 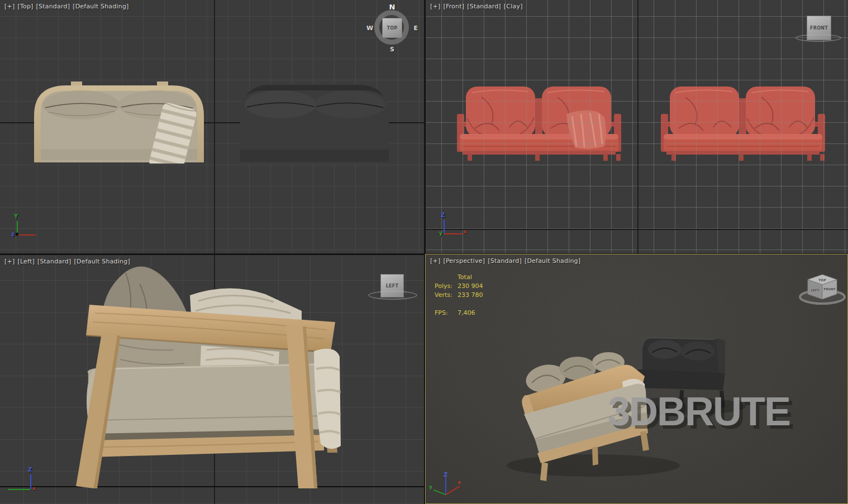 What do you see at coordinates (392, 28) in the screenshot?
I see `viewcube-compass: N S W E TOP` at bounding box center [392, 28].